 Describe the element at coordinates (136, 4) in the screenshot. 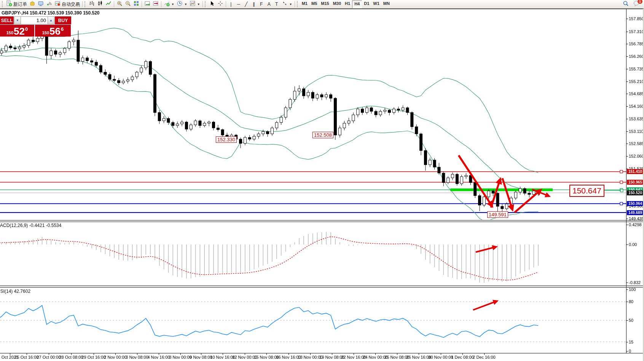

I see `tile-windows-button` at that location.